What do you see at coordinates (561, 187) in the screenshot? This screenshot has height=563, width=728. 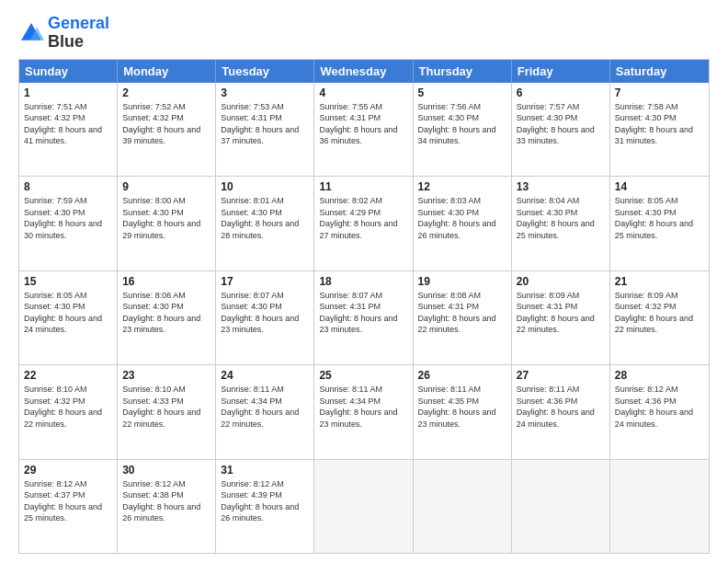 I see `day-number: 13` at bounding box center [561, 187].